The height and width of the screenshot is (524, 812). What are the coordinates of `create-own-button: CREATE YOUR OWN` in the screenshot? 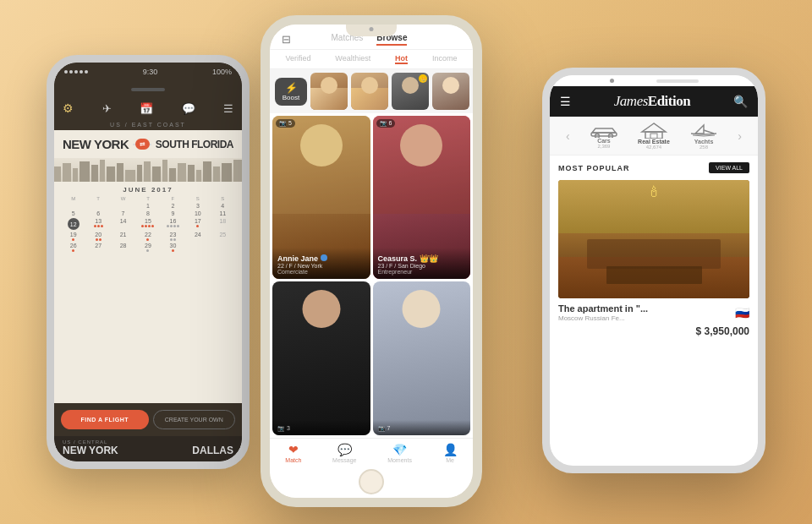 It's located at (195, 419).